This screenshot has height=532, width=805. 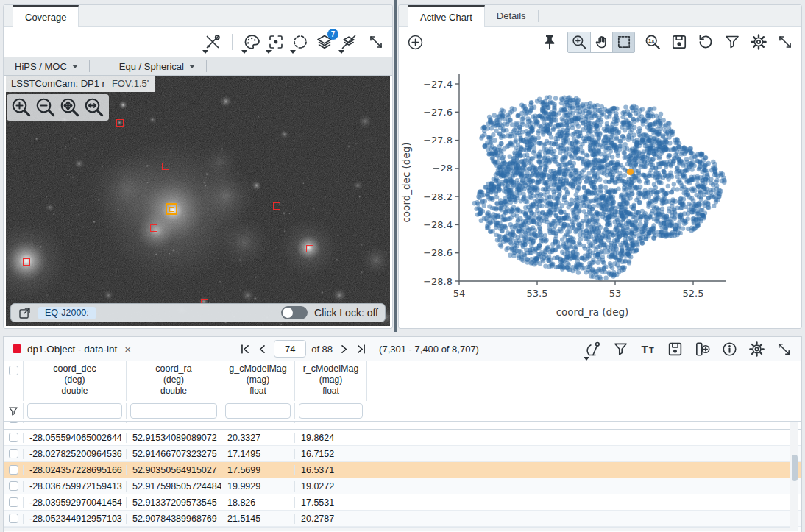 I want to click on zoom-fit-icon, so click(x=70, y=107).